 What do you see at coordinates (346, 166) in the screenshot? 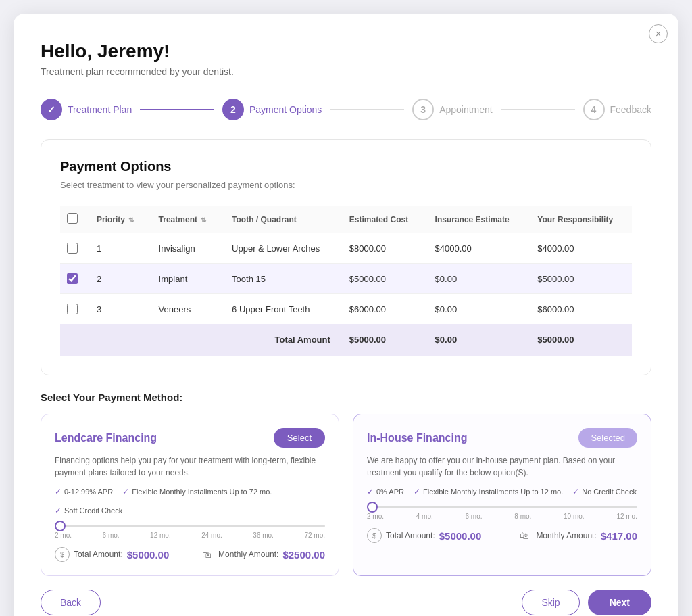
I see `card-title: Payment Options` at bounding box center [346, 166].